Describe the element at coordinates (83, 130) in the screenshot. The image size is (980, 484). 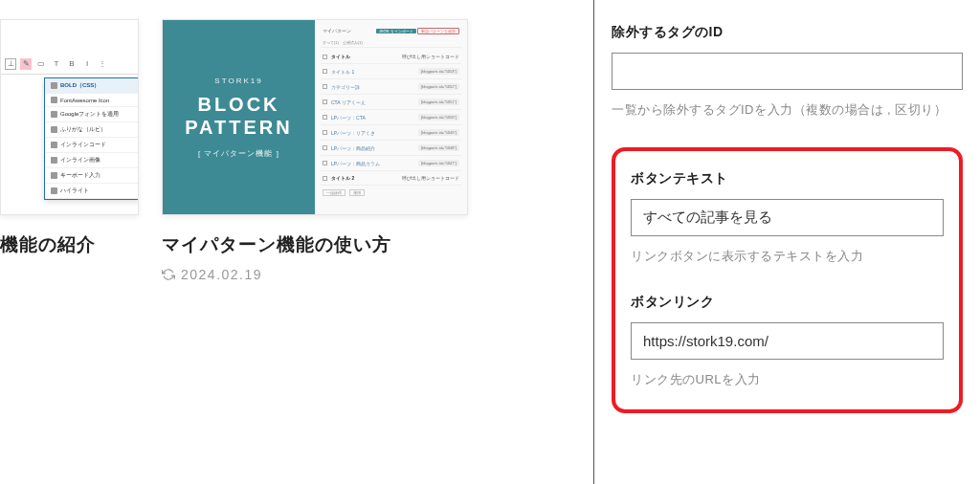
I see `dropdown-label: ふりがな（ルビ）` at that location.